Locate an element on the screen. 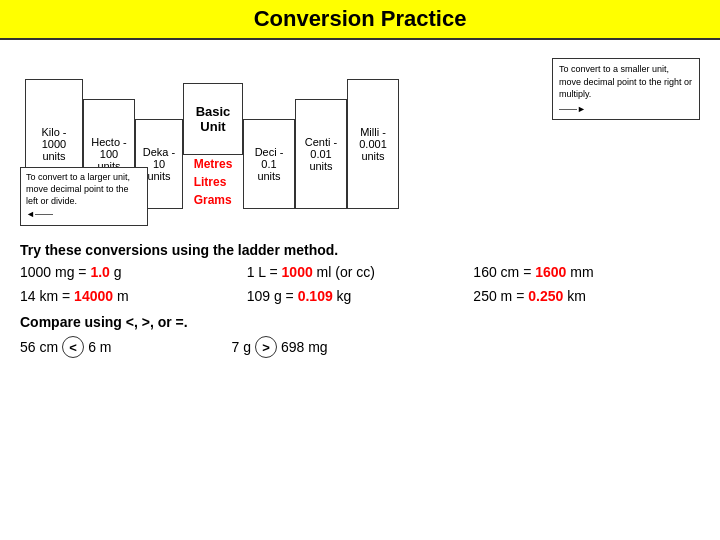 The image size is (720, 540). arrow-right-icon: ——► is located at coordinates (572, 110).